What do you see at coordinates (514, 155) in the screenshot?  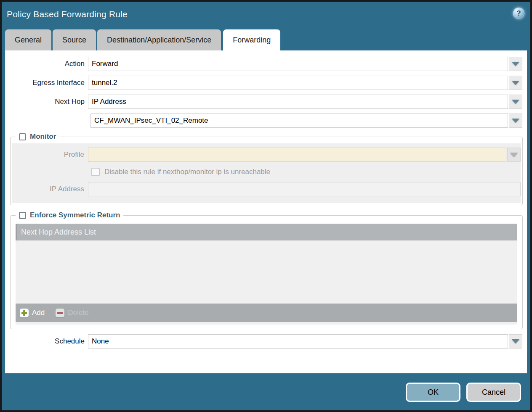 I see `profile-dropdown-button` at bounding box center [514, 155].